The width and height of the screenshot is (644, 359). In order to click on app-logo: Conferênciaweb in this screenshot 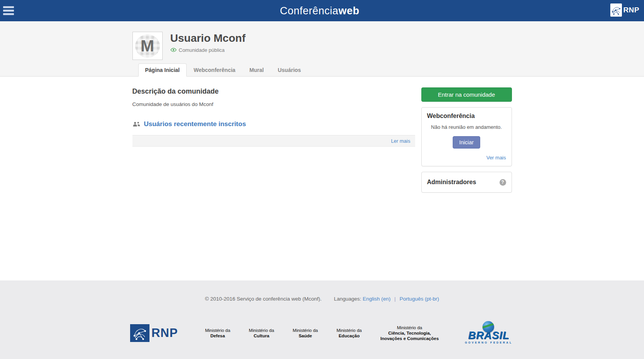, I will do `click(320, 11)`.